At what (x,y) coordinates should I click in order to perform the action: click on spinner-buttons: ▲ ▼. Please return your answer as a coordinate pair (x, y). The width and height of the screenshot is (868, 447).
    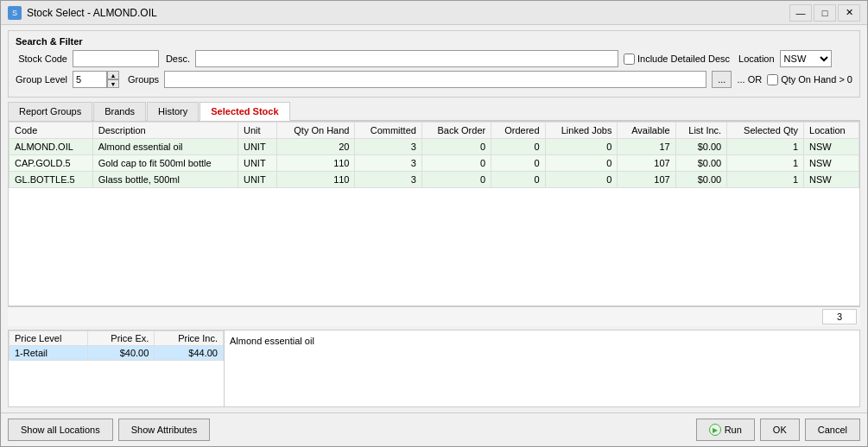
    Looking at the image, I should click on (113, 79).